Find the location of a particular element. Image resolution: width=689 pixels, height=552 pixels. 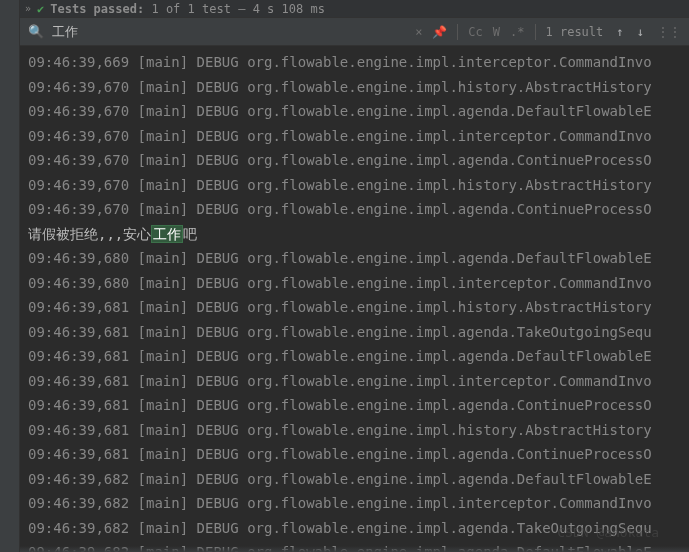

regex-toggle: .* is located at coordinates (517, 32).